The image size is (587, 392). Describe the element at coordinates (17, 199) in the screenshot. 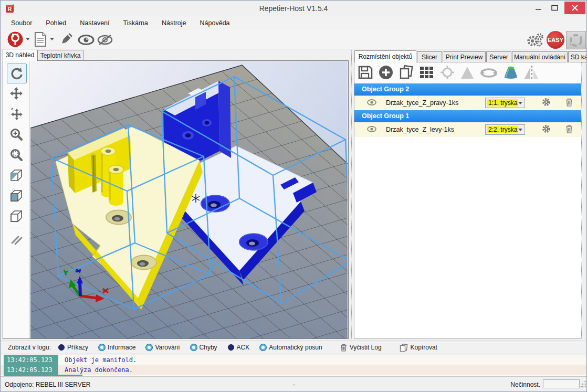

I see `view-toolbar` at that location.